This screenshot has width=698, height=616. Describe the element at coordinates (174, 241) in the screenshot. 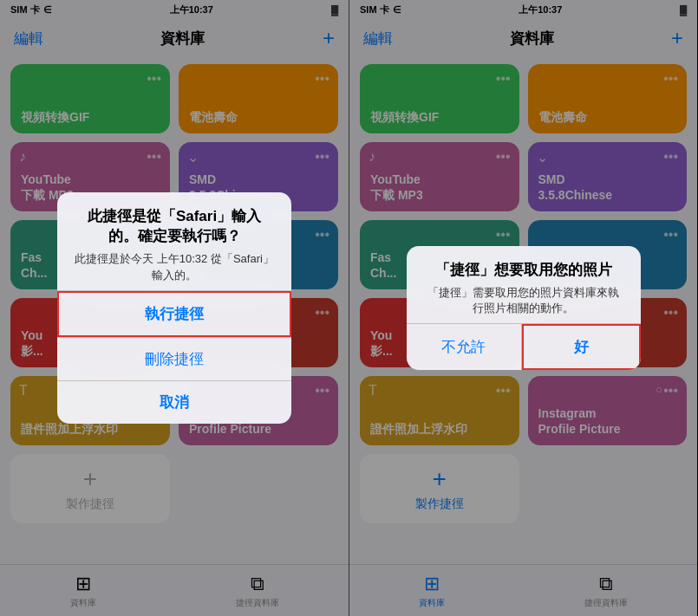

I see `modal-content: 此捷徑是從「Safari」輸入的。確定要執行嗎？ 此捷徑是於今天 上午10:32…` at that location.